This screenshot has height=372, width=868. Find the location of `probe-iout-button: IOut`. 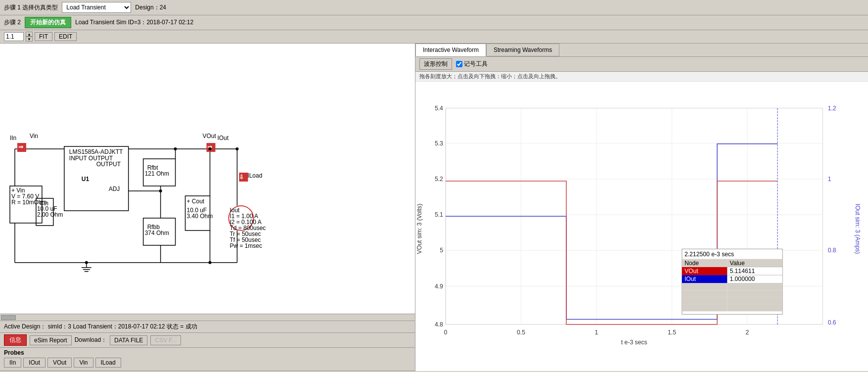

probe-iout-button: IOut is located at coordinates (35, 363).